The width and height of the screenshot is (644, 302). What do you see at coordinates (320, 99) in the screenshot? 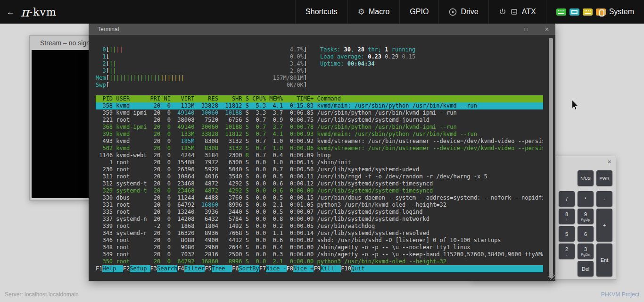
I see `htop-table-header: PIDUSERPRINIVIRTRESSHRSCPU%MEM%TIME+Comm…` at bounding box center [320, 99].